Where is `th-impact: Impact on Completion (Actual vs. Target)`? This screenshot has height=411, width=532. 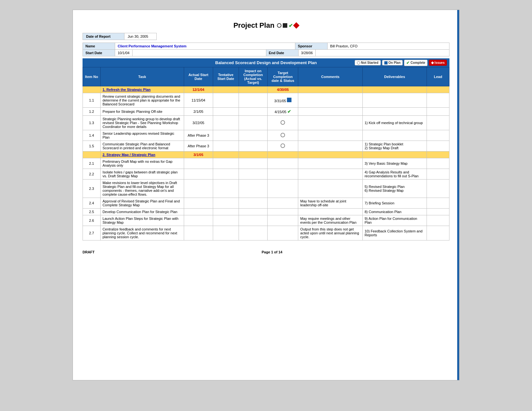 th-impact: Impact on Completion (Actual vs. Target) is located at coordinates (253, 77).